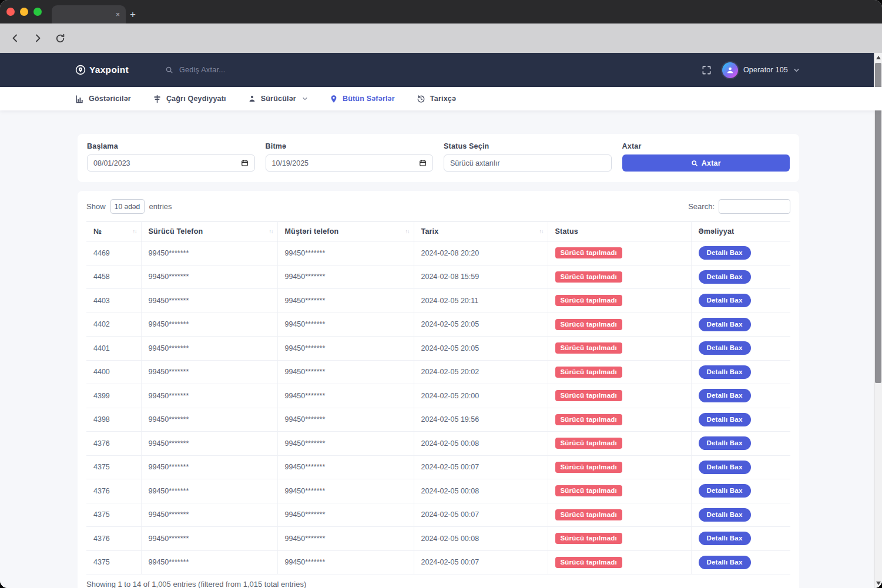 This screenshot has width=882, height=588. Describe the element at coordinates (436, 99) in the screenshot. I see `nav-item-tarixce: Tarixçə` at that location.